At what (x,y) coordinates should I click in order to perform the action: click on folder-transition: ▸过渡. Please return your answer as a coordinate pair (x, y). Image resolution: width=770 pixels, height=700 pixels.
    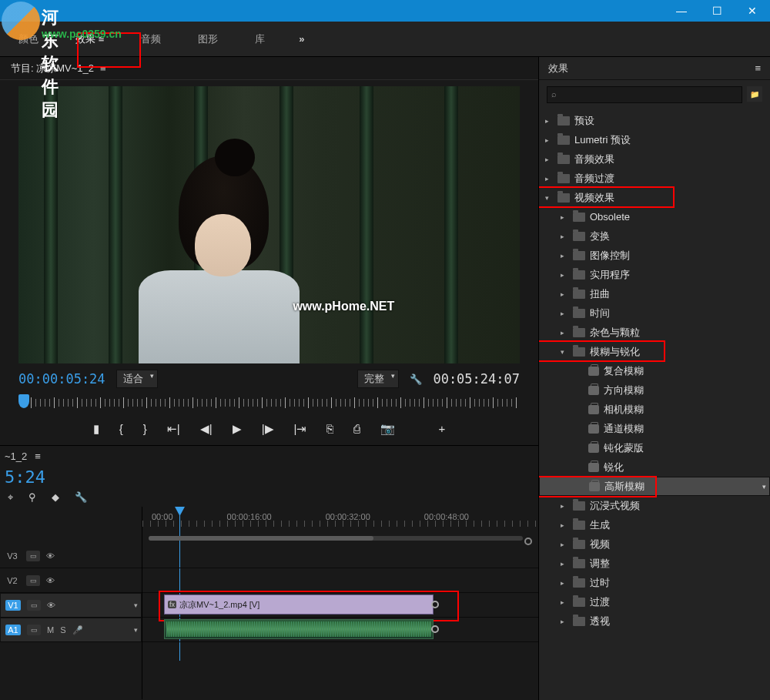
    Looking at the image, I should click on (654, 602).